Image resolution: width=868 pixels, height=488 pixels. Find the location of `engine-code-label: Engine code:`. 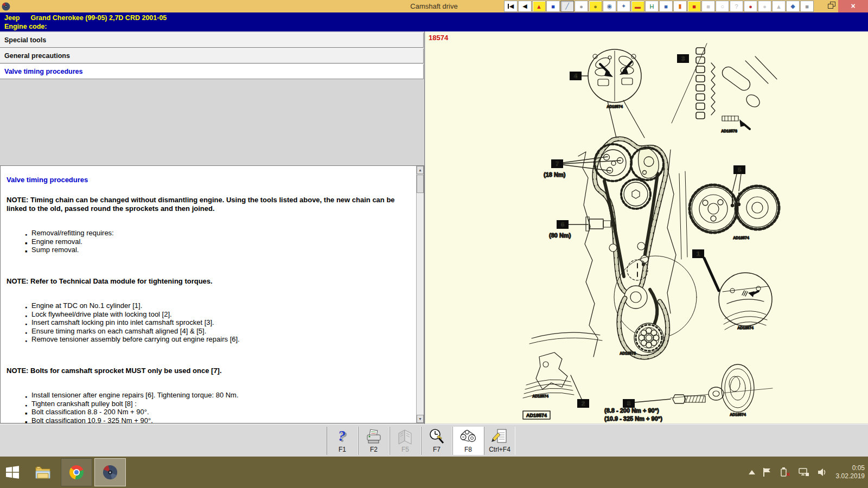

engine-code-label: Engine code: is located at coordinates (436, 27).